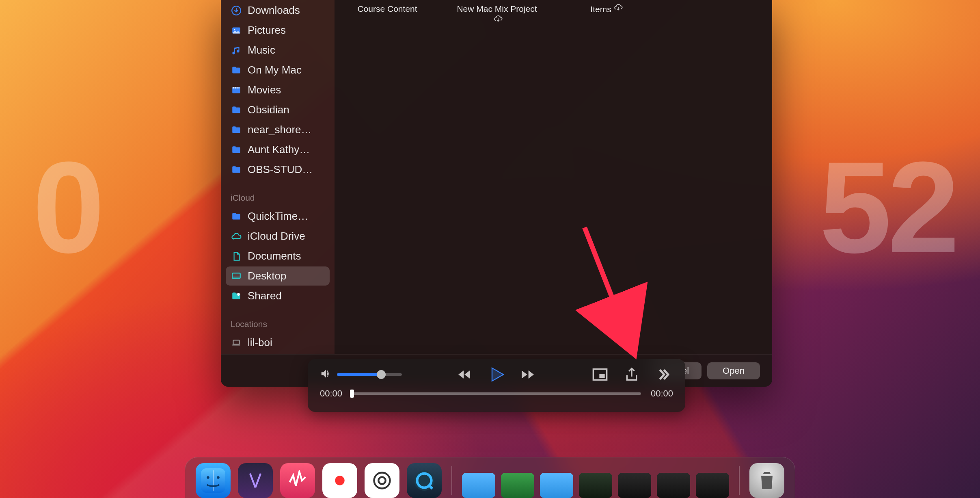 The height and width of the screenshot is (498, 980). What do you see at coordinates (278, 70) in the screenshot?
I see `sidebar-item-on-my-mac: On My Mac` at bounding box center [278, 70].